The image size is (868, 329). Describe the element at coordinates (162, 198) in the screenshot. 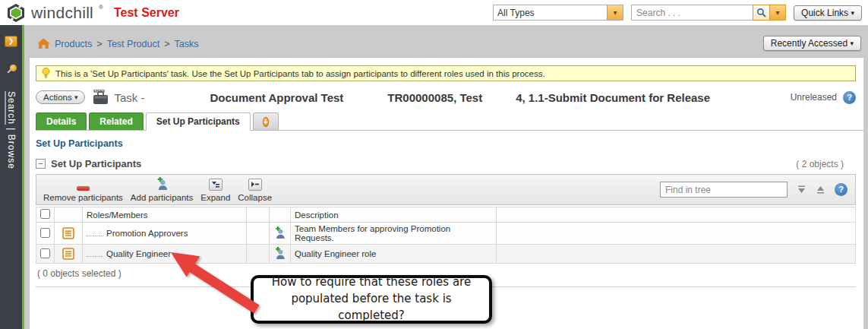

I see `add-participants-label: Add participants` at that location.